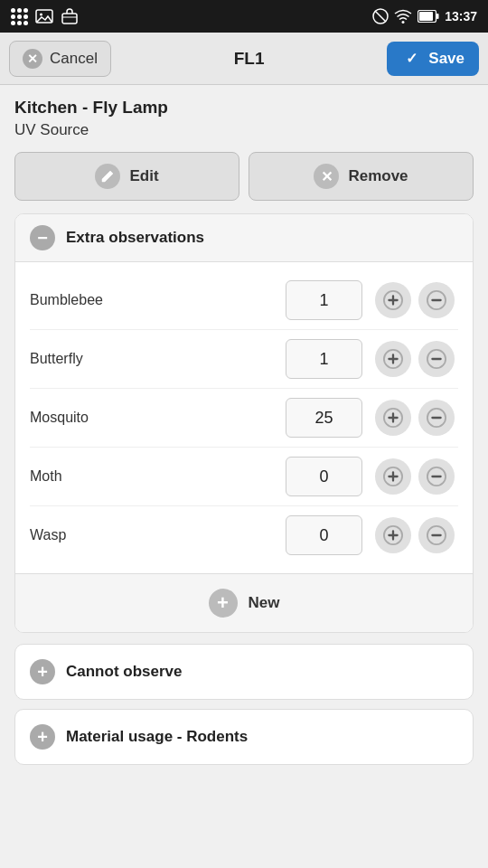 Image resolution: width=488 pixels, height=868 pixels. Describe the element at coordinates (42, 672) in the screenshot. I see `cannot-observe-expand-icon: +` at that location.